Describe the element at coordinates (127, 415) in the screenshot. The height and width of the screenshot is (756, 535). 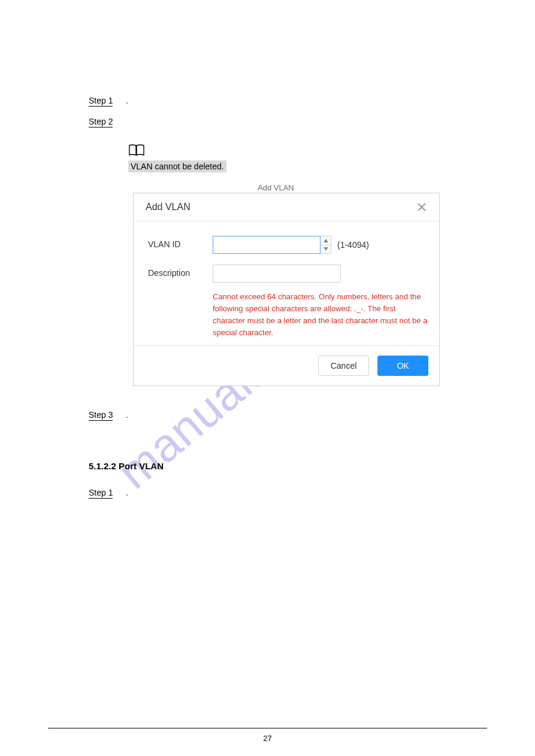
I see `step3-text: .` at that location.